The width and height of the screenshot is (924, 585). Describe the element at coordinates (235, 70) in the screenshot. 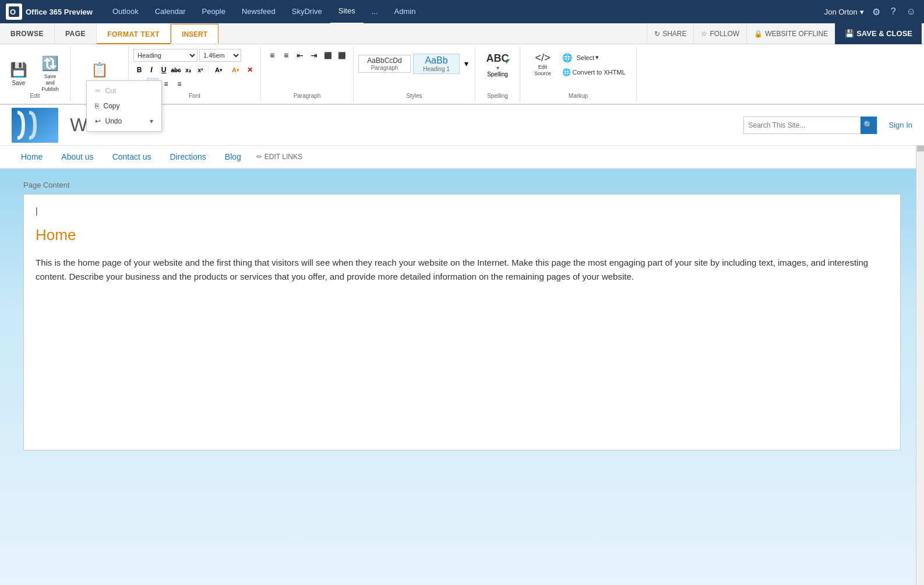

I see `font-color-button: A ▾` at that location.